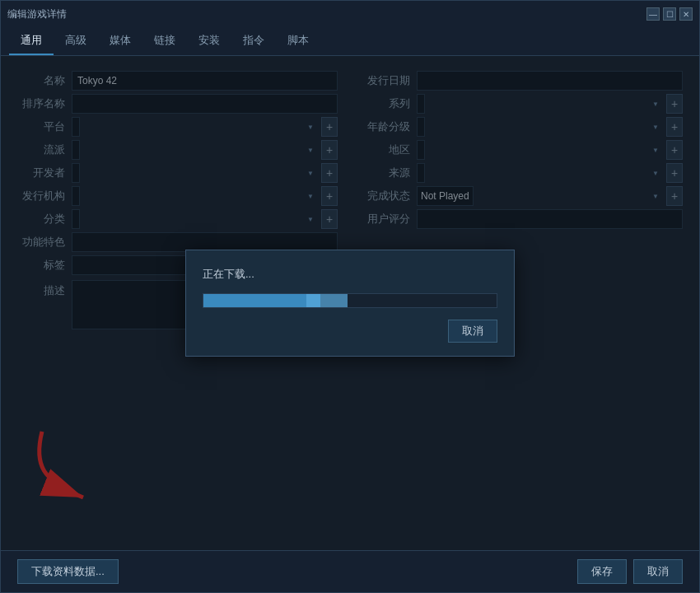  What do you see at coordinates (630, 572) in the screenshot?
I see `action-buttons: 保存 取消` at bounding box center [630, 572].